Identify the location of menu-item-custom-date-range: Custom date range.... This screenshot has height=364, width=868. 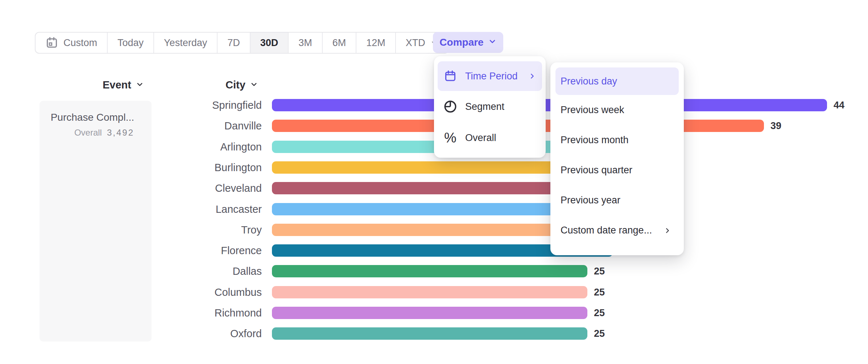
(617, 231).